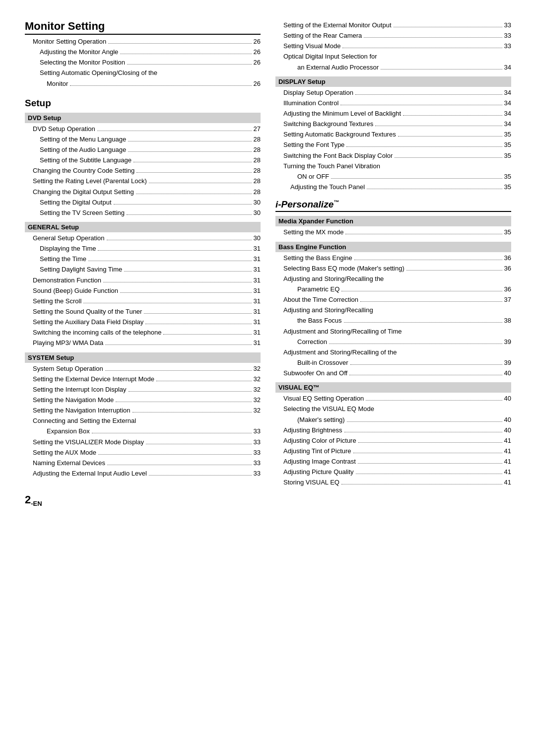 This screenshot has height=756, width=536. I want to click on toc-entry: Setting of the Subtitle Language28, so click(143, 160).